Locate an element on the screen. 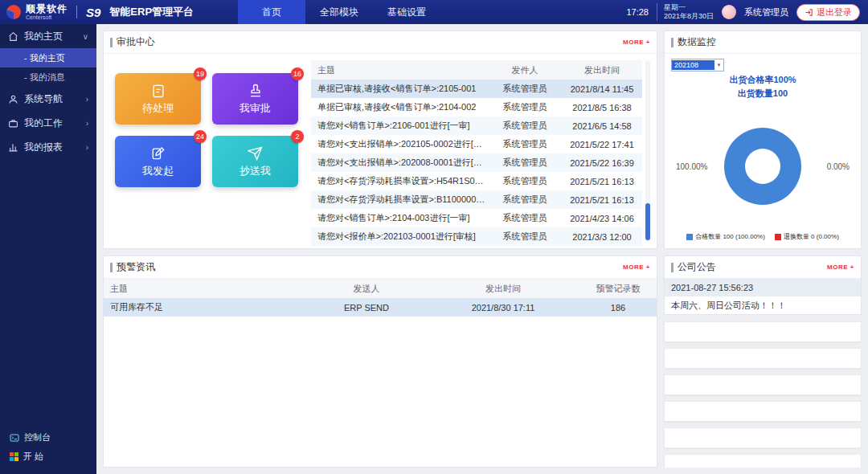 This screenshot has height=474, width=868. tab-basic-settings: 基础设置 is located at coordinates (407, 12).